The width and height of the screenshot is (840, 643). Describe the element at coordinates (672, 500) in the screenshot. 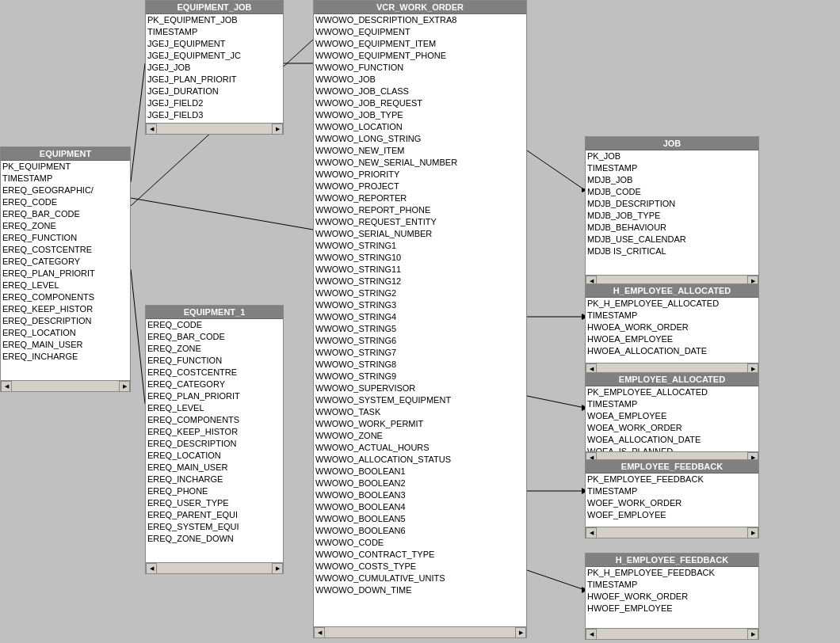

I see `fields-list-employee_feedback: PK_EMPLOYEE_FEEDBACKTIMESTAMPWOEF_WORK_O…` at that location.